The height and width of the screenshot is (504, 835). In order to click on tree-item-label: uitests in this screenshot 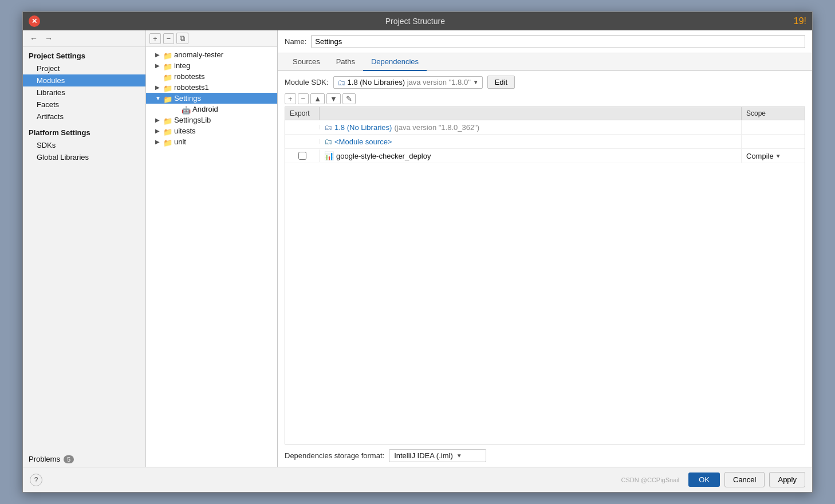, I will do `click(185, 131)`.